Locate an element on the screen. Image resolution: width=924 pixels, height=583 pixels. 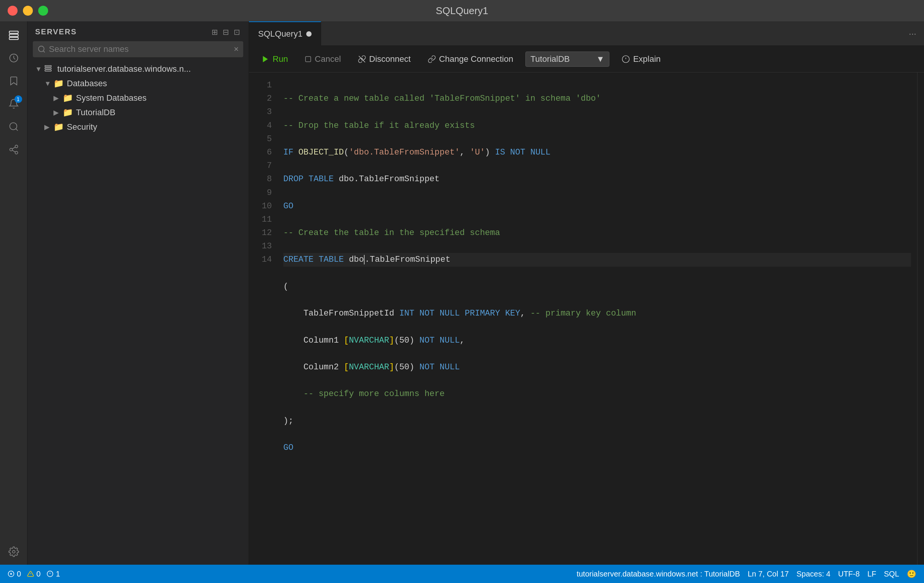
status-line-ending: LF is located at coordinates (872, 574).